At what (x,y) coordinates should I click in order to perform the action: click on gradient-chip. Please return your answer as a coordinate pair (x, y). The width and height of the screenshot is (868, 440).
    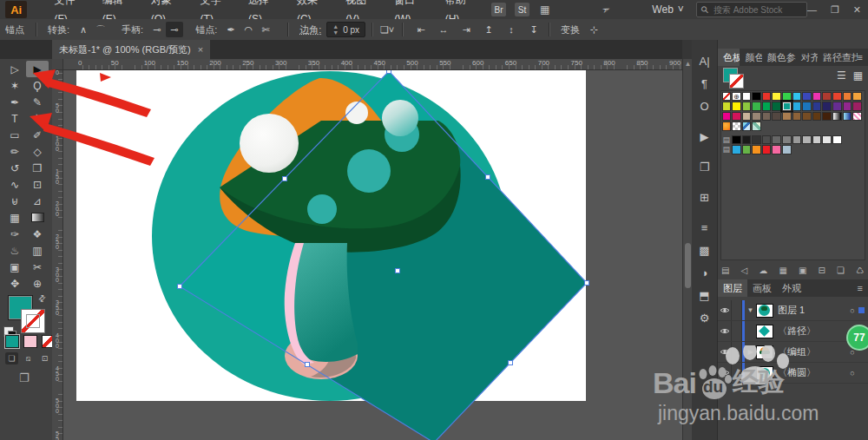
    Looking at the image, I should click on (30, 342).